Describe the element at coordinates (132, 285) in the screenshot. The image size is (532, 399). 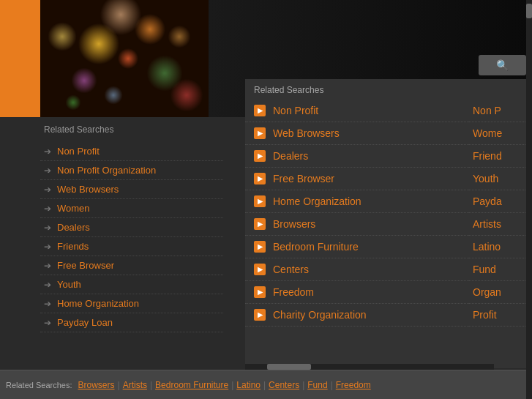
I see `sidebar-item-youth: ➔ Youth` at that location.